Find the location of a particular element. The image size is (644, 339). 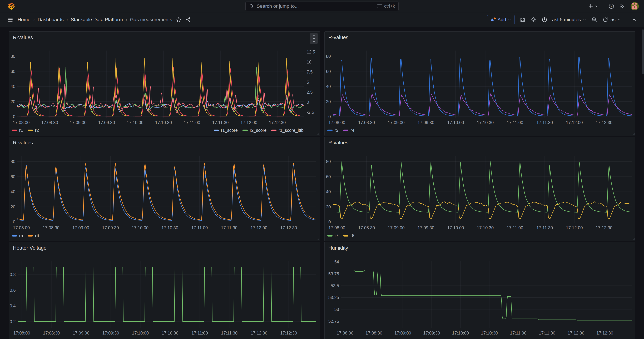

y-axis-tick-label: 0.8 is located at coordinates (13, 274).